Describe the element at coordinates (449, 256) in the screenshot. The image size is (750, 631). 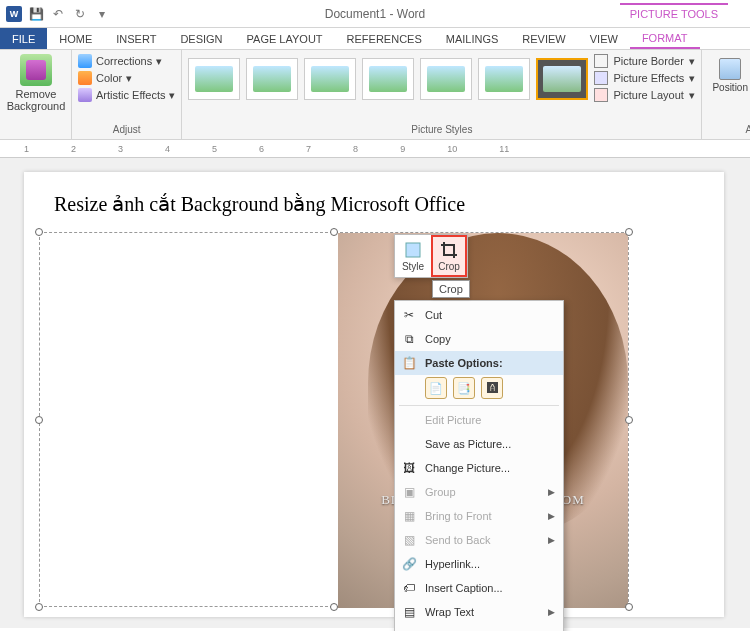
I see `mini-crop-button: Crop` at that location.